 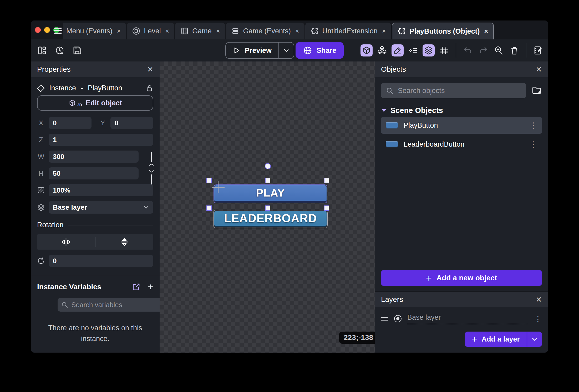 What do you see at coordinates (136, 287) in the screenshot?
I see `open-variables-editor-button` at bounding box center [136, 287].